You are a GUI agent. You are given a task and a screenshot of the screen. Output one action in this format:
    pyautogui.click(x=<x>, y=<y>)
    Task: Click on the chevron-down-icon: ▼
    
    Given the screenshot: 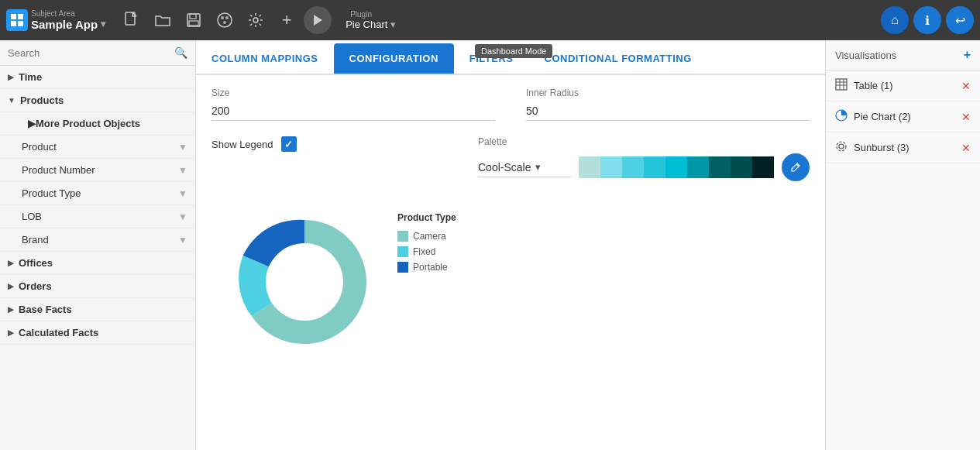 What is the action you would take?
    pyautogui.click(x=12, y=101)
    